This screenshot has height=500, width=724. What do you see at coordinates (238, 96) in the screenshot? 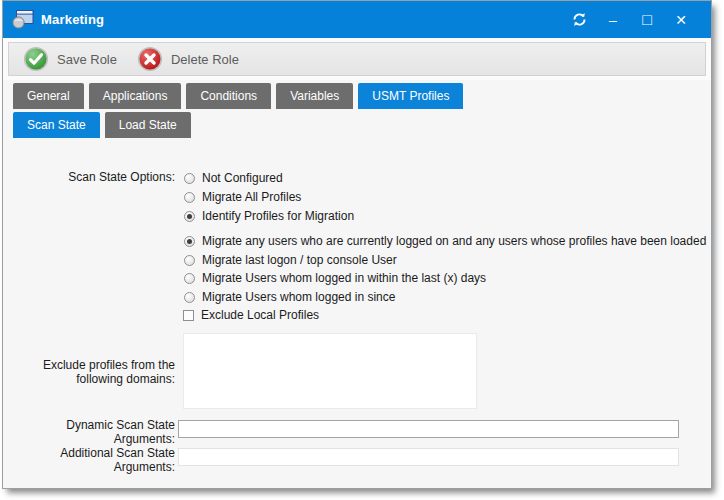
I see `main-tab-bar: General Applications Conditions Variable…` at bounding box center [238, 96].